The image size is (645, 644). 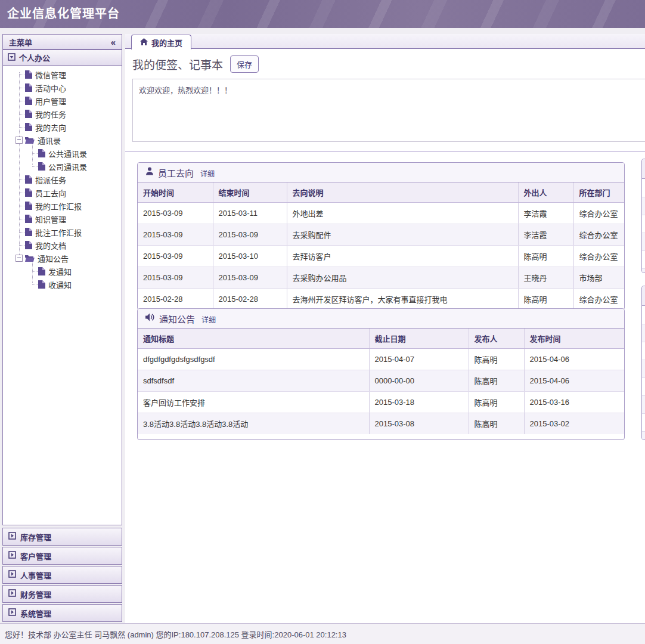 I want to click on sidebar-item-my-tasks: 我的任务, so click(x=62, y=114).